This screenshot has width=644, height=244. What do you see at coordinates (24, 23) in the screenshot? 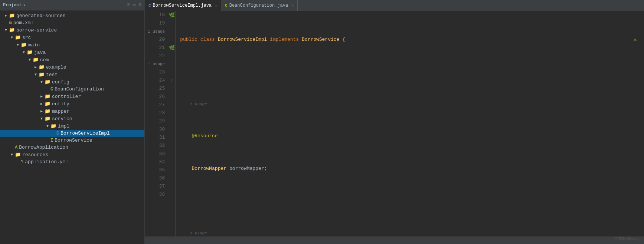
I see `tree-label: pom.xml` at bounding box center [24, 23].